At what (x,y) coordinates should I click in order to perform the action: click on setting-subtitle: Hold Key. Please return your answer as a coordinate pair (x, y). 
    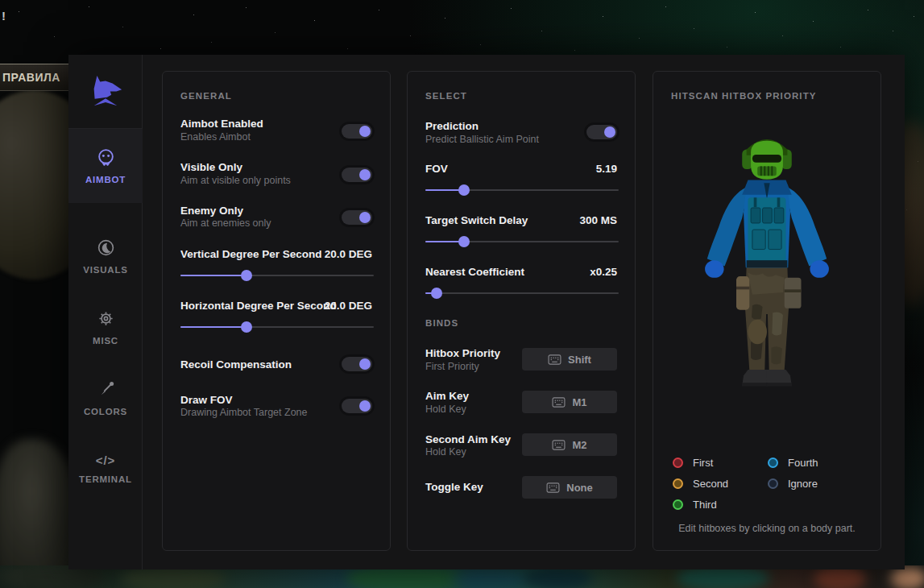
    Looking at the image, I should click on (446, 409).